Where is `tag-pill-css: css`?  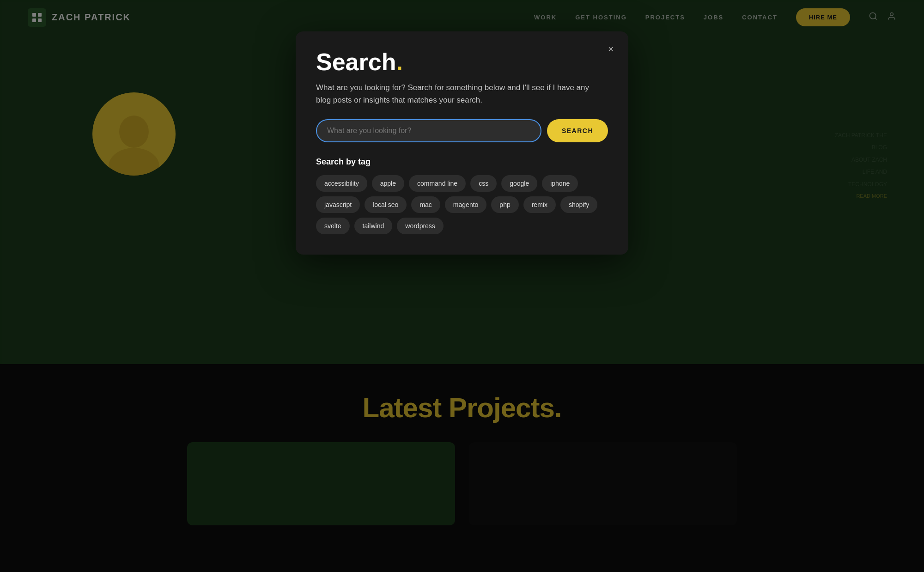
tag-pill-css: css is located at coordinates (483, 183).